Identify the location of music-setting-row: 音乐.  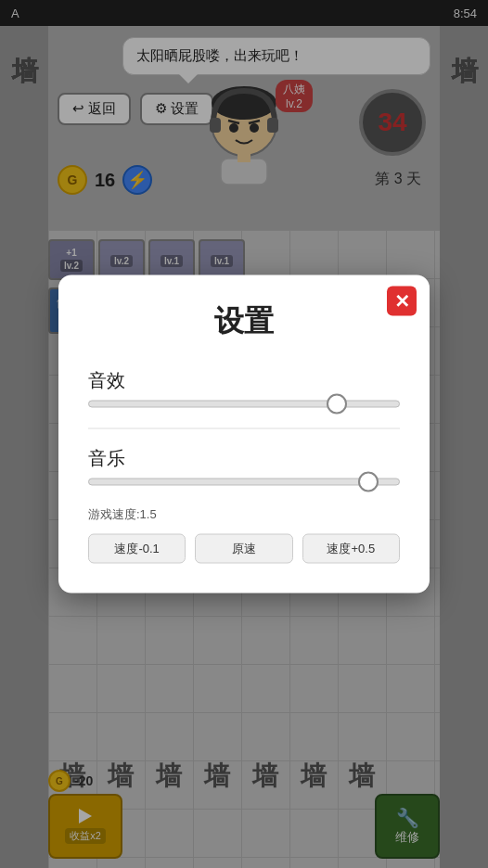
(244, 466).